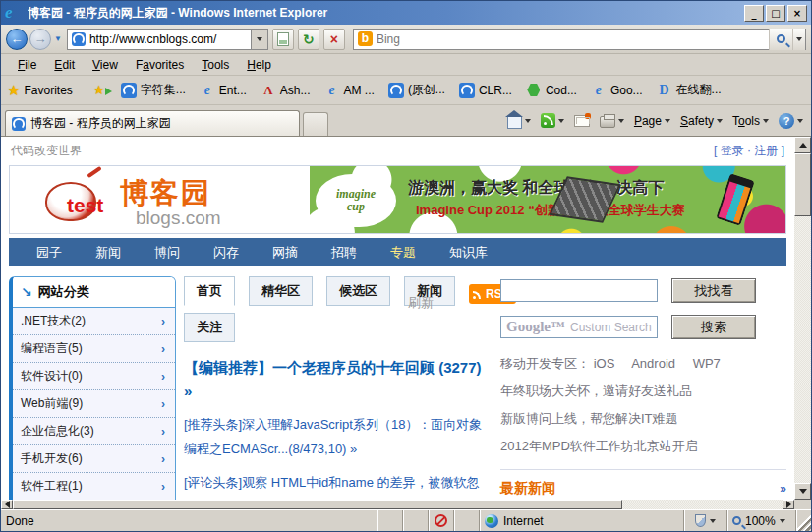 This screenshot has width=812, height=532. What do you see at coordinates (605, 364) in the screenshot?
I see `link-ios: iOS` at bounding box center [605, 364].